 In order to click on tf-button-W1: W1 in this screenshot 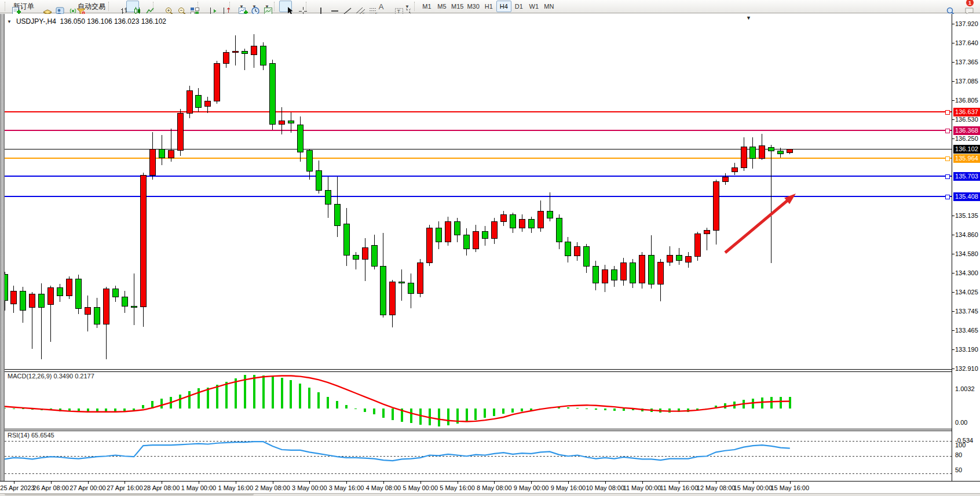, I will do `click(534, 6)`.